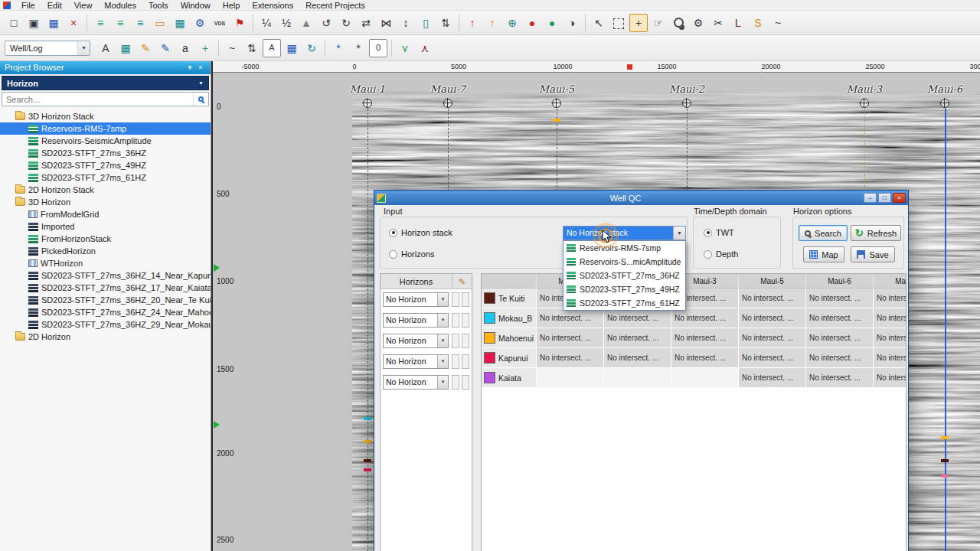 Image resolution: width=980 pixels, height=551 pixels. Describe the element at coordinates (625, 233) in the screenshot. I see `horizon-stack-combo: No Horizon stack ▼` at that location.